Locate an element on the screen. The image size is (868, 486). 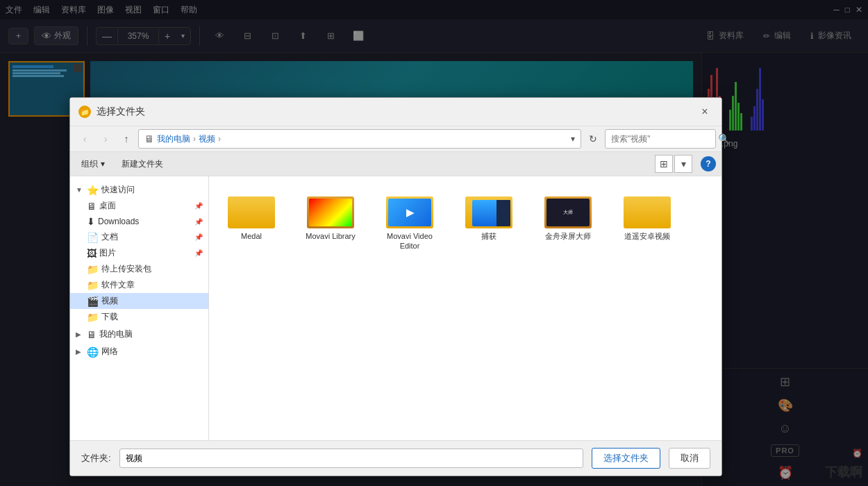
select-folder-button: 选择文件夹 is located at coordinates (626, 458).